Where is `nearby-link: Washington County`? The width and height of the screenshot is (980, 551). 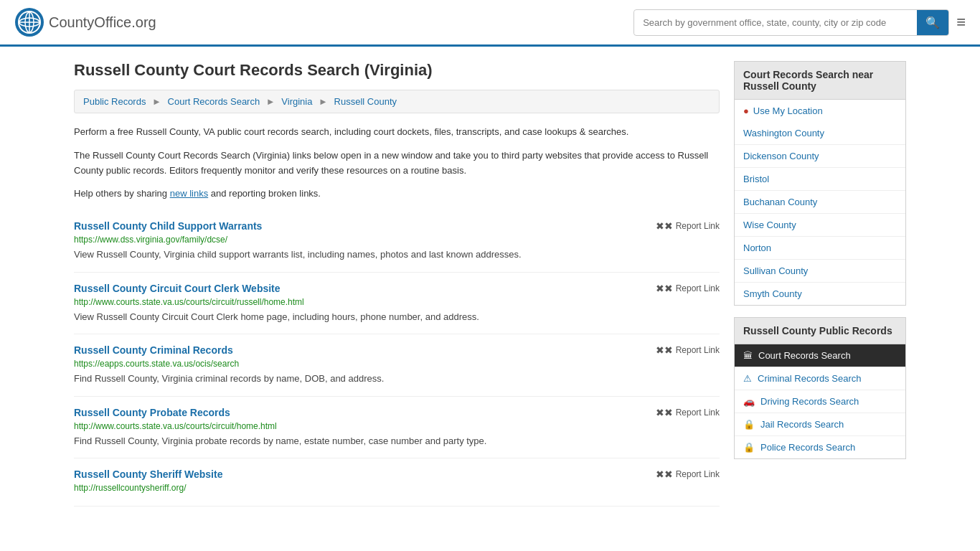
nearby-link: Washington County is located at coordinates (820, 133).